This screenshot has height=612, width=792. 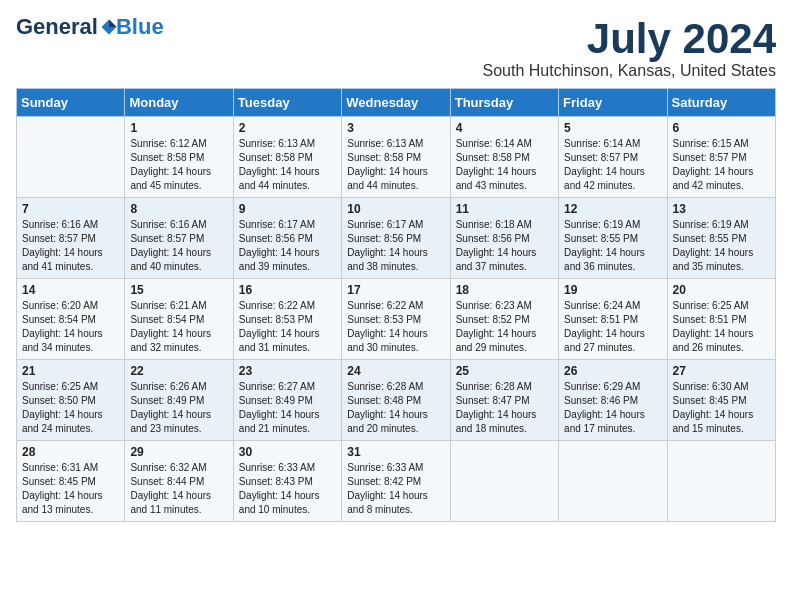 I want to click on day-number: 23, so click(x=288, y=371).